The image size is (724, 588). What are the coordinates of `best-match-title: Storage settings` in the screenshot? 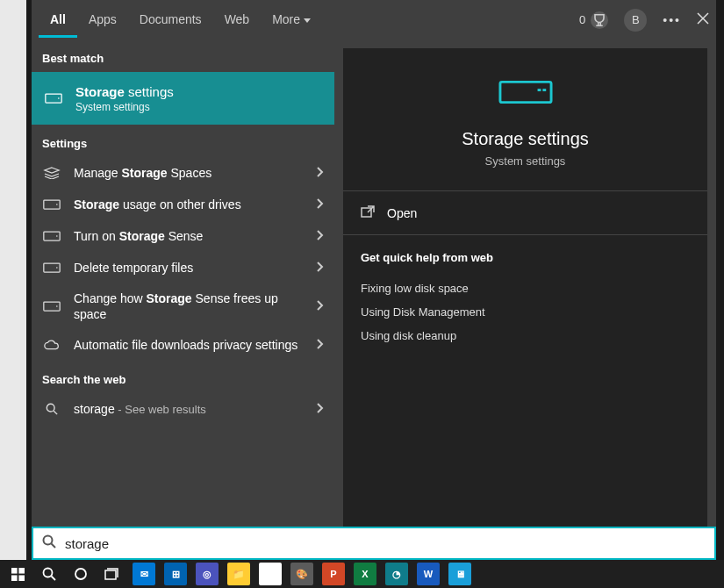 It's located at (125, 91).